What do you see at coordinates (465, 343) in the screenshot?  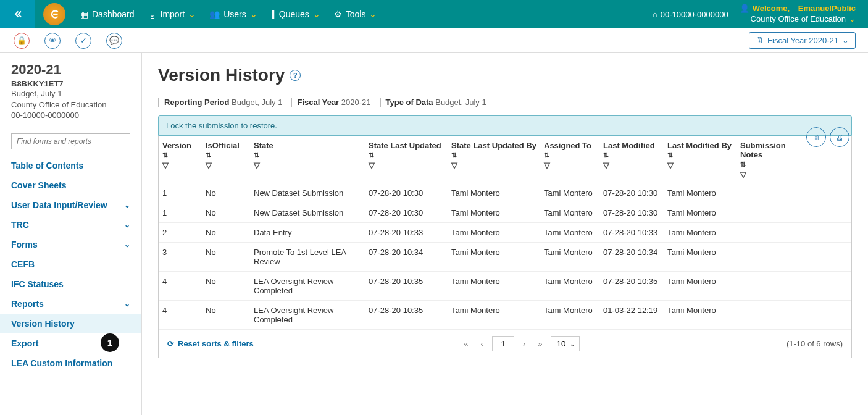 I see `pager-first: «` at bounding box center [465, 343].